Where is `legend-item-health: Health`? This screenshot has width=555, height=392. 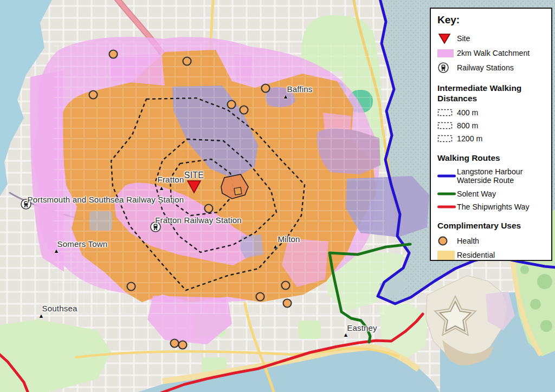
legend-item-health: Health is located at coordinates (492, 241).